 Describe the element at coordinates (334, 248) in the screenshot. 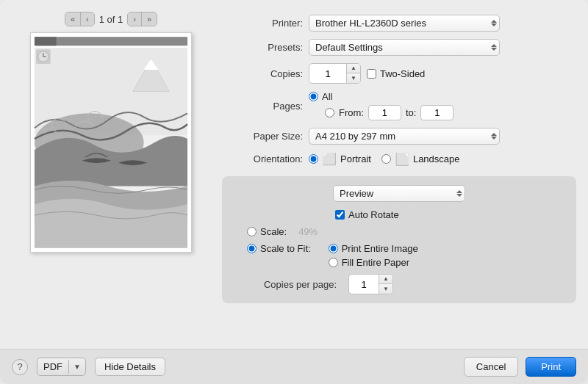

I see `print-entire-radio` at that location.